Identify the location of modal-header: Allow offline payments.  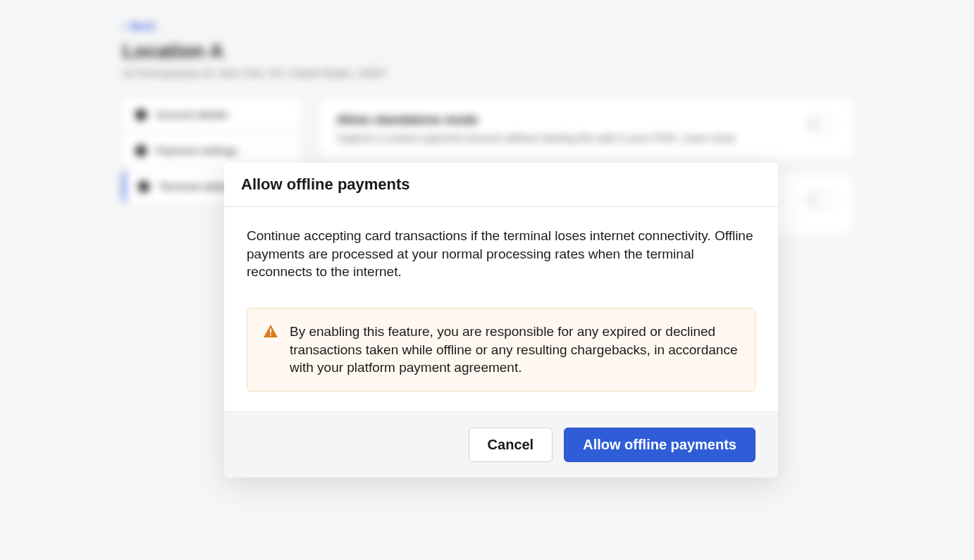
(501, 185).